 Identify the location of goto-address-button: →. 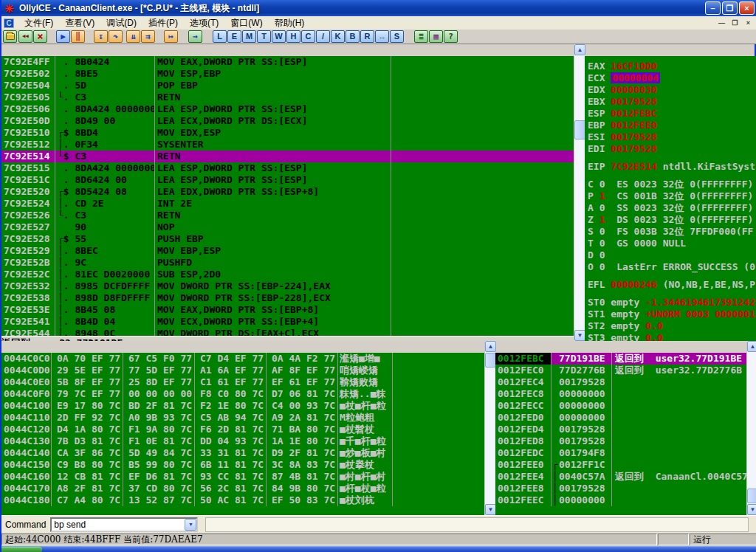
(195, 37).